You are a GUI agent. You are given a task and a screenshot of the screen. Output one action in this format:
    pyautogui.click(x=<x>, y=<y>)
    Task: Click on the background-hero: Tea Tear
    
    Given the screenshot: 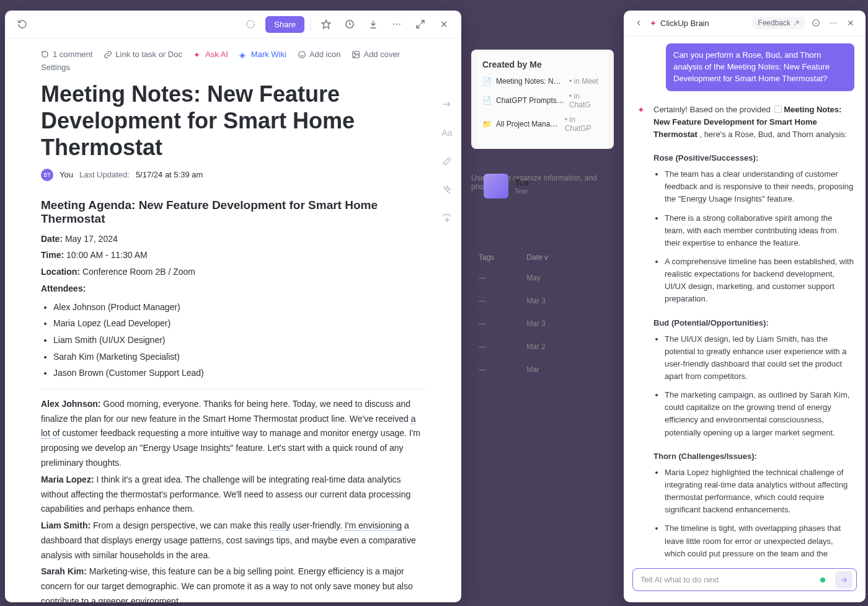 What is the action you would take?
    pyautogui.click(x=546, y=186)
    